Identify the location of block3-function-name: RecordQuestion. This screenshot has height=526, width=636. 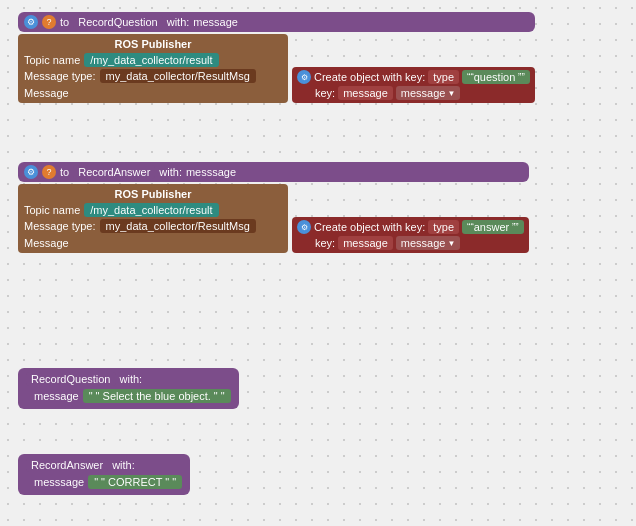
(71, 379).